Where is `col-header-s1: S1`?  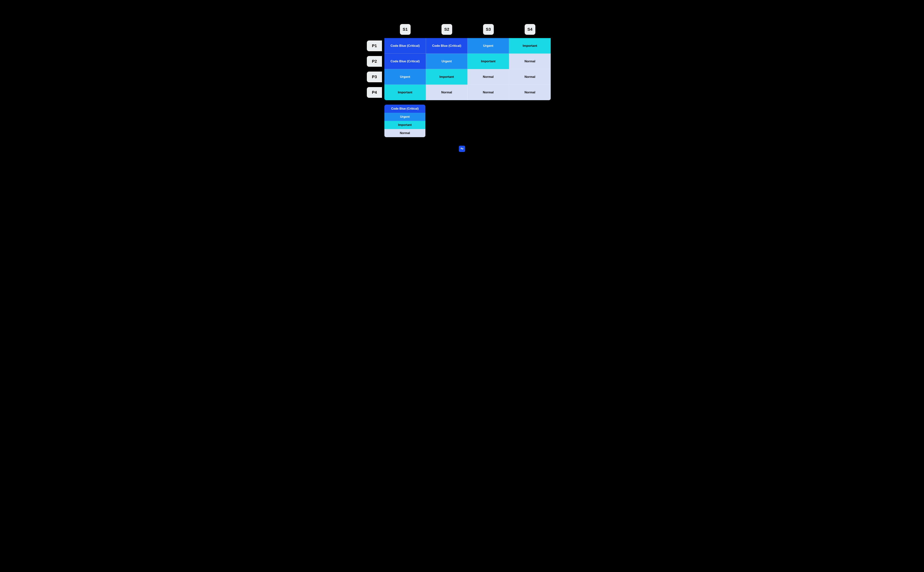 col-header-s1: S1 is located at coordinates (405, 30).